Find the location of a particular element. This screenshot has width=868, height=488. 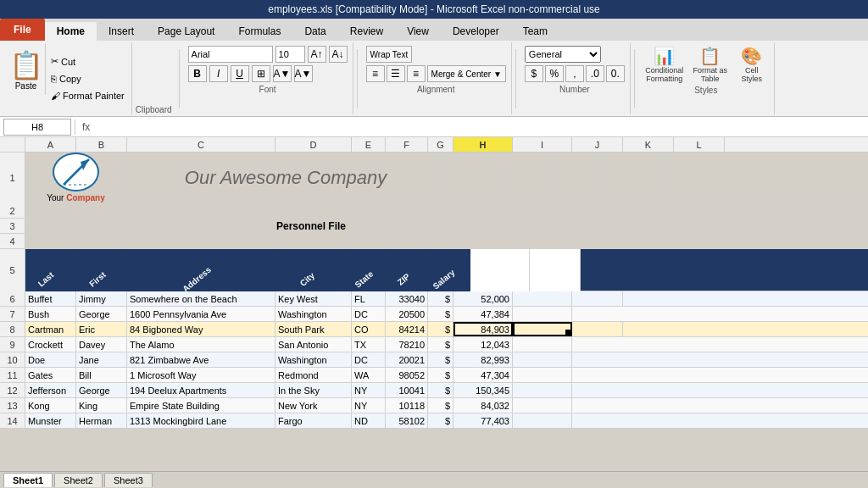

cell-E13: NY is located at coordinates (369, 405).